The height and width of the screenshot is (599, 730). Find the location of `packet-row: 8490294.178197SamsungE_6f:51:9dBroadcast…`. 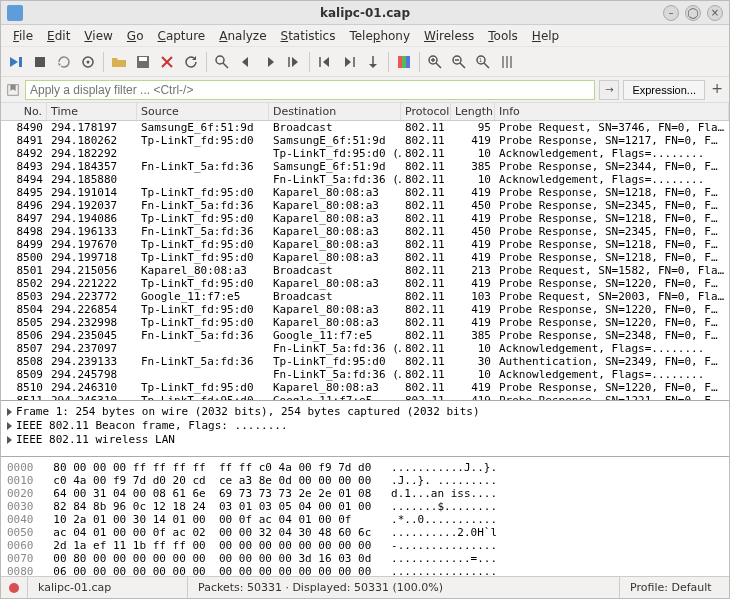

packet-row: 8490294.178197SamsungE_6f:51:9dBroadcast… is located at coordinates (365, 128).